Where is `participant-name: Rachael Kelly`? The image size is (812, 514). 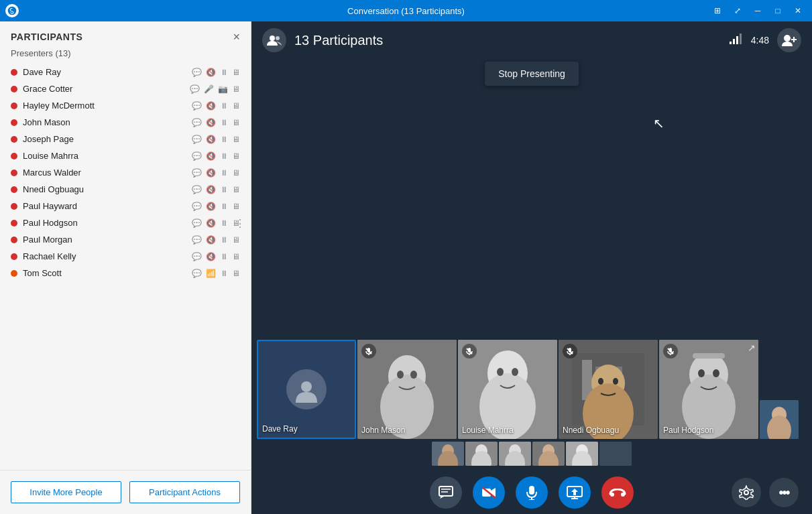 participant-name: Rachael Kelly is located at coordinates (107, 256).